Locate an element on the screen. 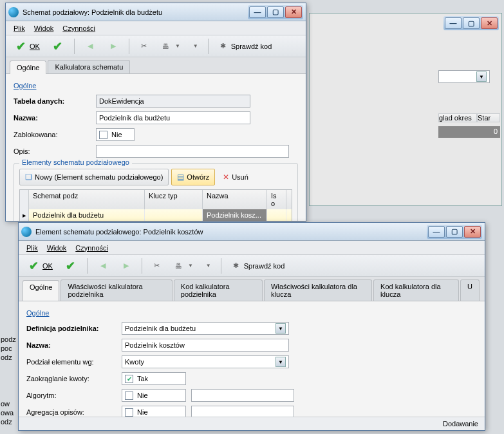 The height and width of the screenshot is (434, 504). delete-button: ✕ Usuń is located at coordinates (236, 177).